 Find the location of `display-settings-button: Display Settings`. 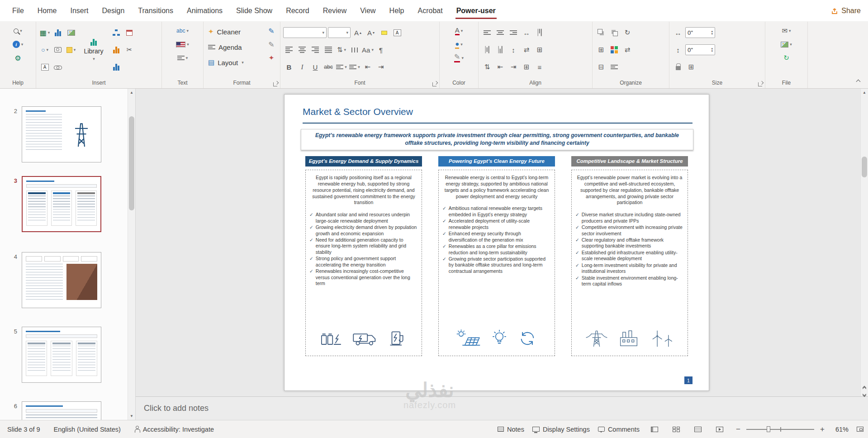

display-settings-button: Display Settings is located at coordinates (561, 429).